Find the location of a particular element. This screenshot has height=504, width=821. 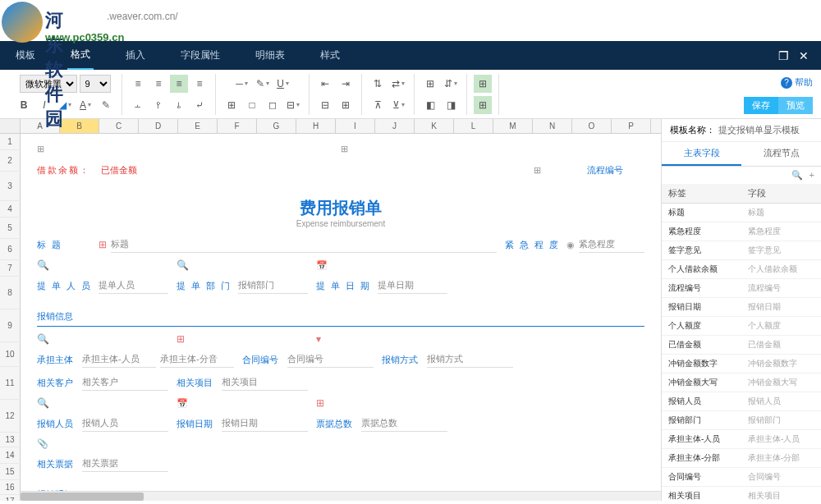

row-header-7: 7 is located at coordinates (10, 268).